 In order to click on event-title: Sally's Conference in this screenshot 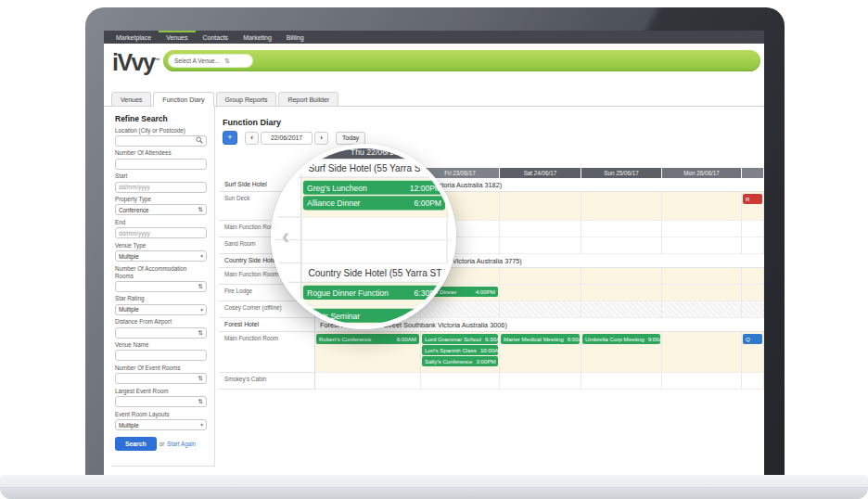, I will do `click(449, 362)`.